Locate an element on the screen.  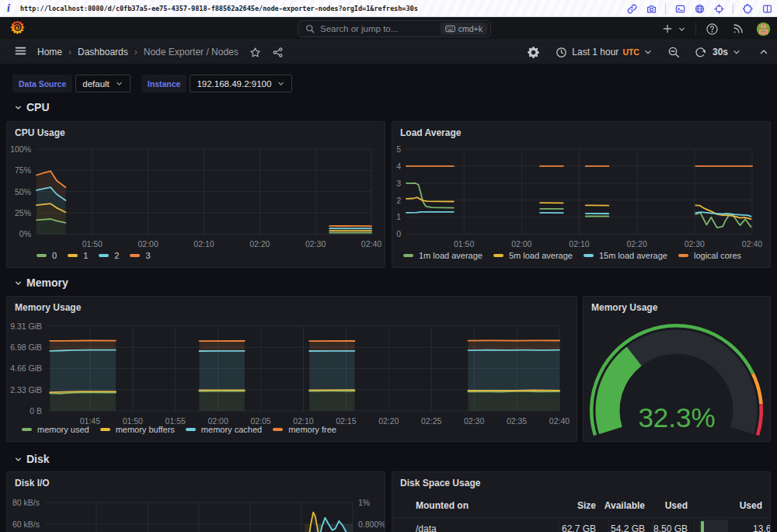
svg-text: 75% is located at coordinates (23, 170).